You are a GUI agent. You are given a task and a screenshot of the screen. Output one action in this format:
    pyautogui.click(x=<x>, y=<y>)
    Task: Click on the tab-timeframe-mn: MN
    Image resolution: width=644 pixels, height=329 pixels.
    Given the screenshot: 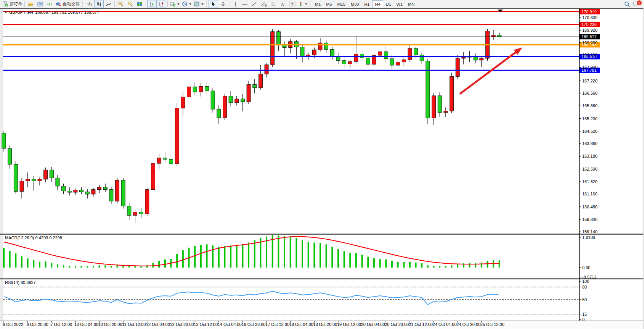 What is the action you would take?
    pyautogui.click(x=411, y=4)
    